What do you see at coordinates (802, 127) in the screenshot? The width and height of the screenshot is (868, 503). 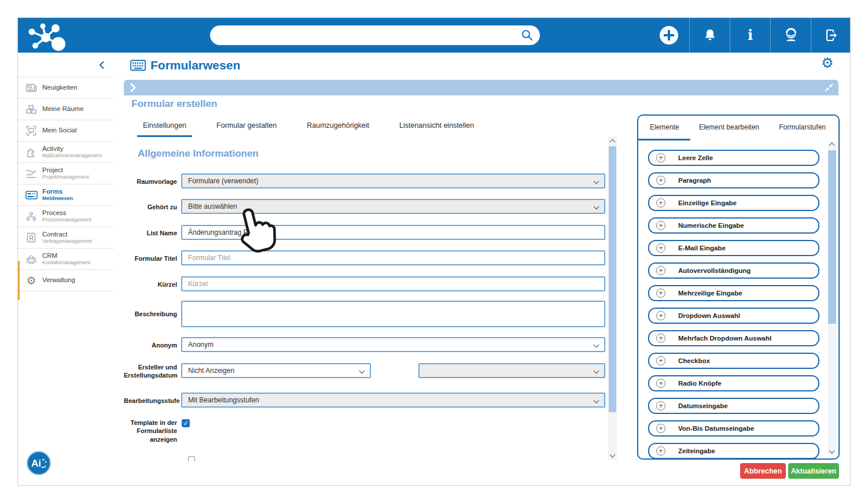 I see `tab-formularstufen: Formularstufen` at bounding box center [802, 127].